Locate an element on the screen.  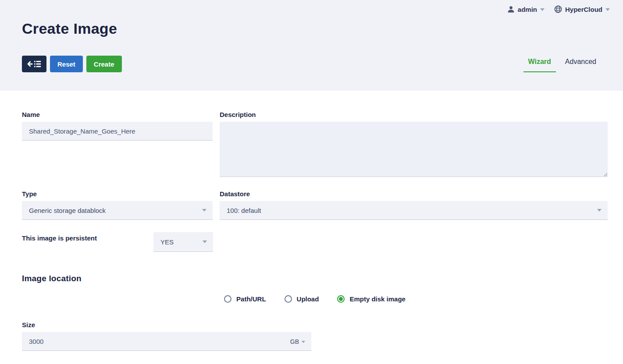
name-label: Name is located at coordinates (117, 115).